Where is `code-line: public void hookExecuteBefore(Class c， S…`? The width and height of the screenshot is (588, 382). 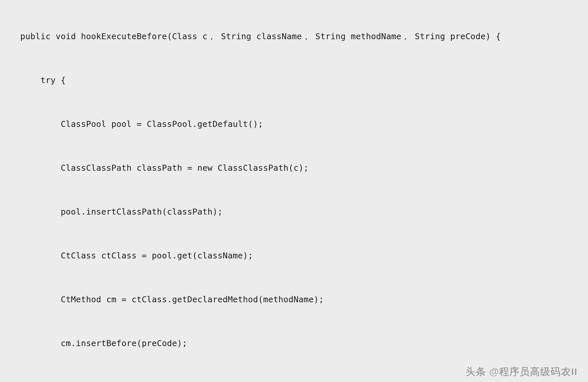
code-line: public void hookExecuteBefore(Class c， S… is located at coordinates (294, 37).